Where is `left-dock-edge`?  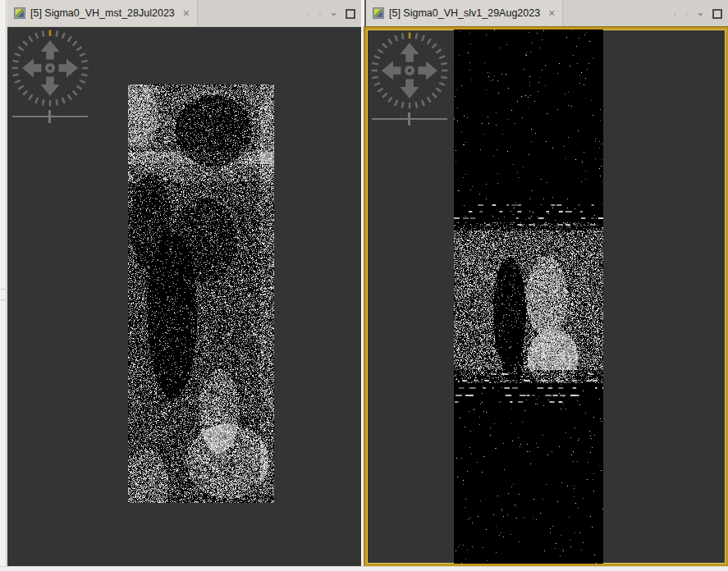
left-dock-edge is located at coordinates (3, 283).